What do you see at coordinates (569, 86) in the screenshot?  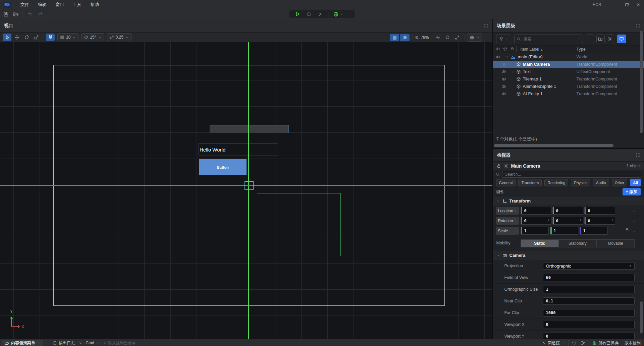 I see `hierarchy-row-animatedsprite: AnimatedSprite 1 TransformComponent` at bounding box center [569, 86].